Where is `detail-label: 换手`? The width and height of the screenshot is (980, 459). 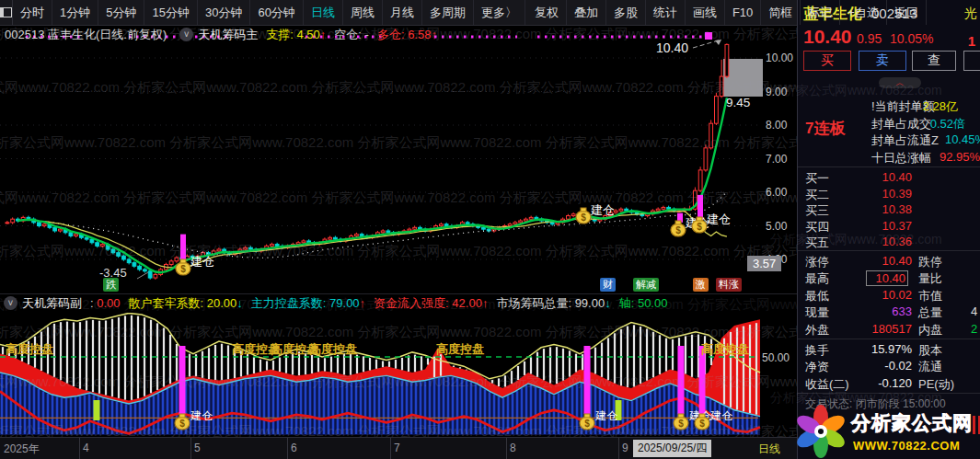 detail-label: 换手 is located at coordinates (817, 350).